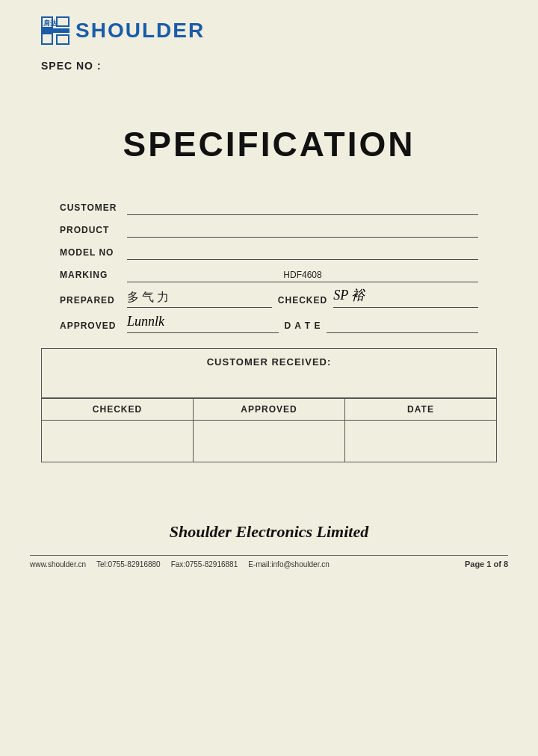 The width and height of the screenshot is (538, 756). Describe the element at coordinates (146, 323) in the screenshot. I see `approved-sig-text: Lunnlk` at that location.